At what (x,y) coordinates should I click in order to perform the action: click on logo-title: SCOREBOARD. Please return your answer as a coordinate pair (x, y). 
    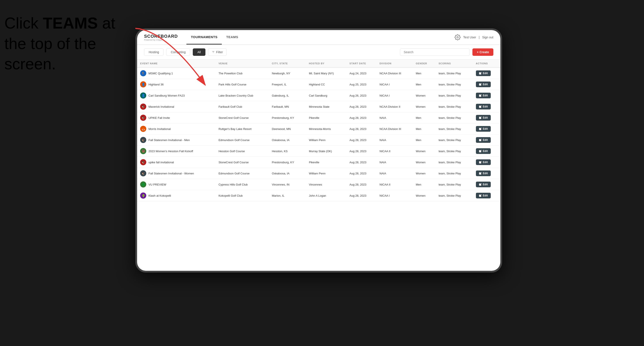
    Looking at the image, I should click on (161, 36).